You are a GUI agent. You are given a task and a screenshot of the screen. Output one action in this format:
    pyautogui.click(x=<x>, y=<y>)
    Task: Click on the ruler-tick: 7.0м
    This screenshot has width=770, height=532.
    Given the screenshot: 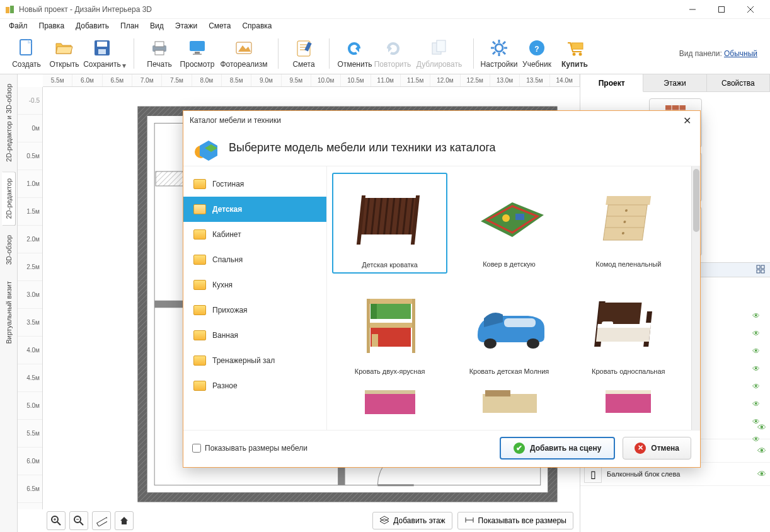 What is the action you would take?
    pyautogui.click(x=147, y=81)
    